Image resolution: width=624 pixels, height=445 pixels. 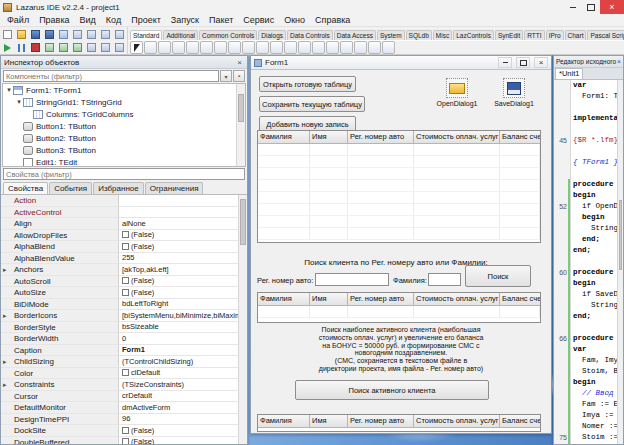 I want to click on properties-filter-input, so click(x=124, y=174).